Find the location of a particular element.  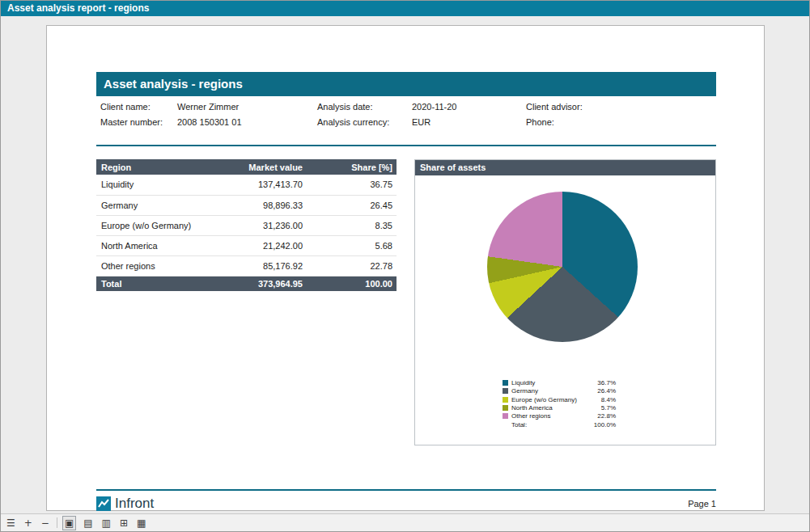

legend-total-value: 100.0% is located at coordinates (605, 425).